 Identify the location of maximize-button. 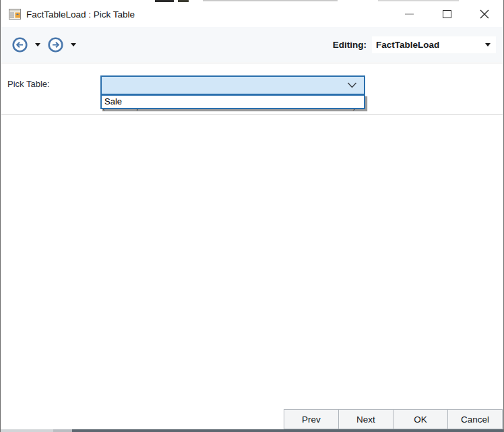
(447, 14).